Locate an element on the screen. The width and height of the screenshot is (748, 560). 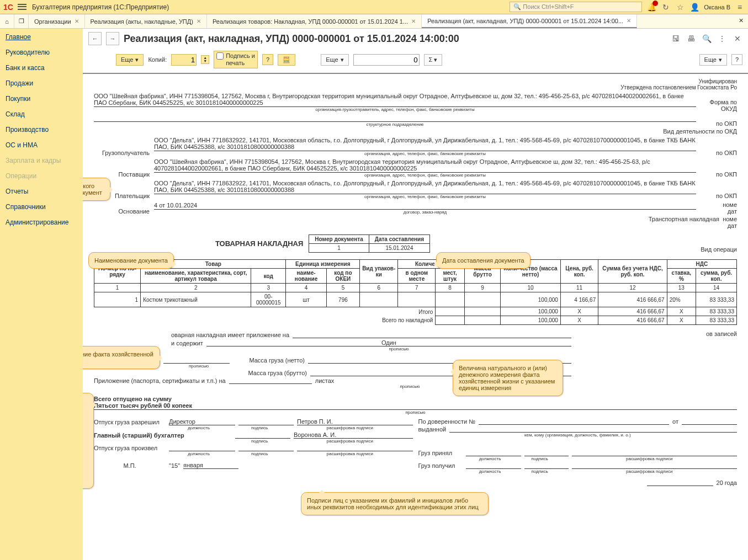
sidebar-item: Банк и касса is located at coordinates (41, 68).